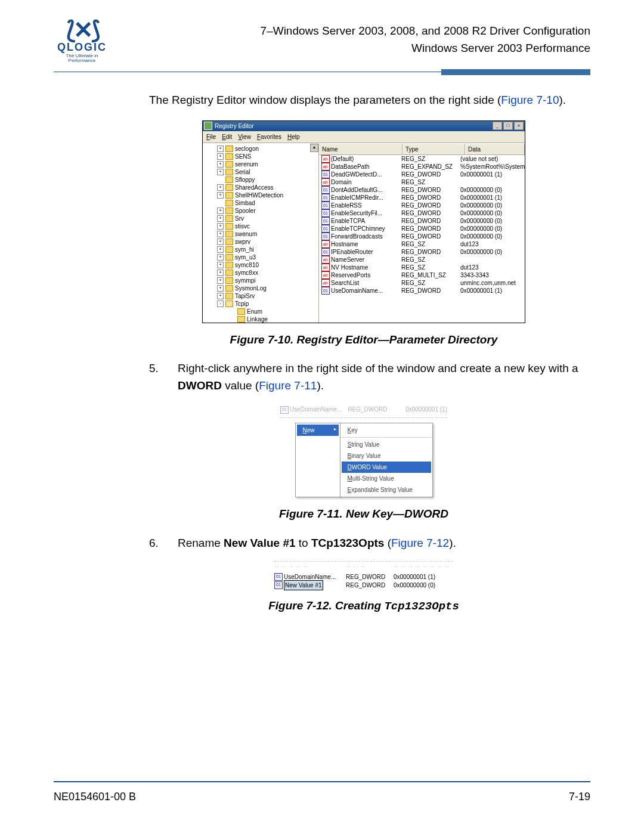 The image size is (644, 833). I want to click on rename-row: 01New Value #1REG_DWORD0x00000000 (0), so click(364, 585).